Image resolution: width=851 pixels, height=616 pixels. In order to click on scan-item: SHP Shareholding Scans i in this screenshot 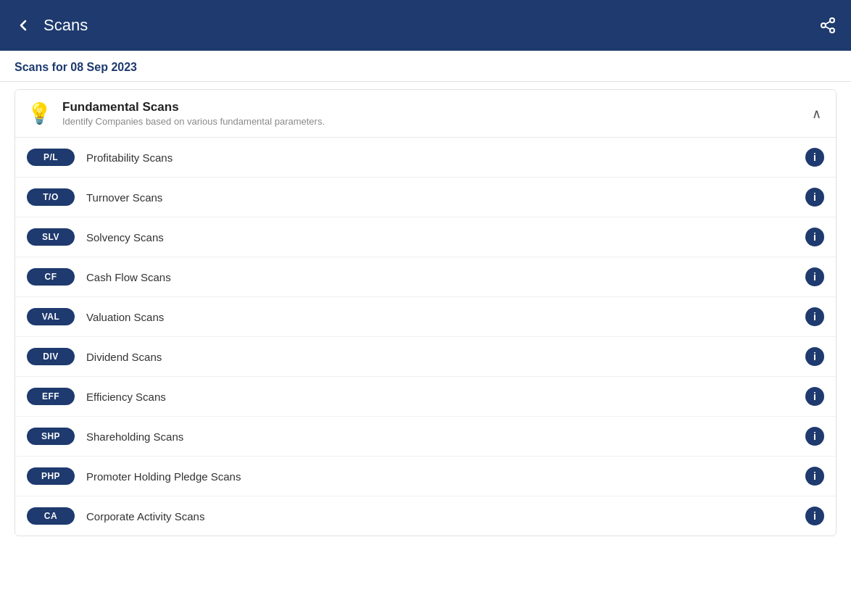, I will do `click(426, 436)`.